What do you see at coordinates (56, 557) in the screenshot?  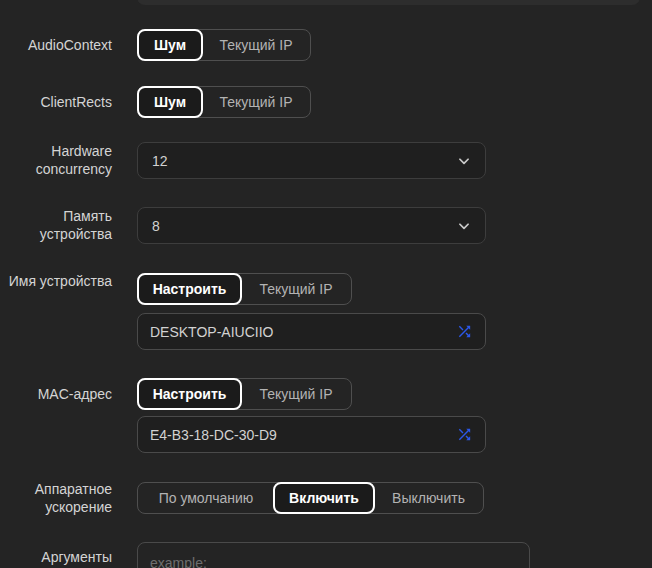 I see `arguments-label: Аргументы` at bounding box center [56, 557].